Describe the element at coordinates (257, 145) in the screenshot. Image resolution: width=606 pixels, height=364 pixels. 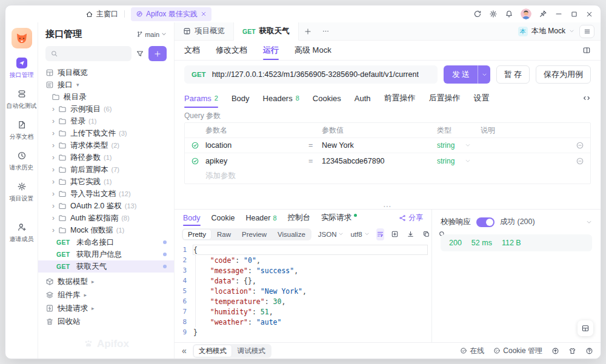
I see `param-name: location` at that location.